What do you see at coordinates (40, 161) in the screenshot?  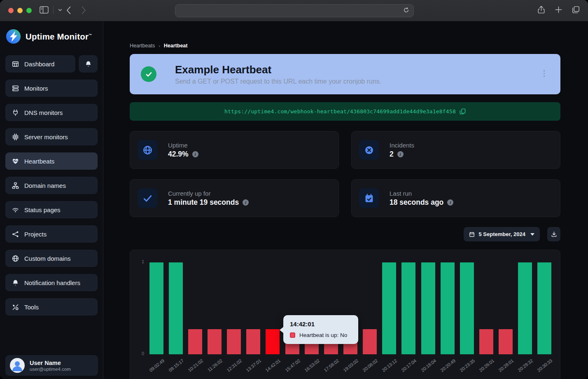 I see `sidebar-item-label: Heartbeats` at bounding box center [40, 161].